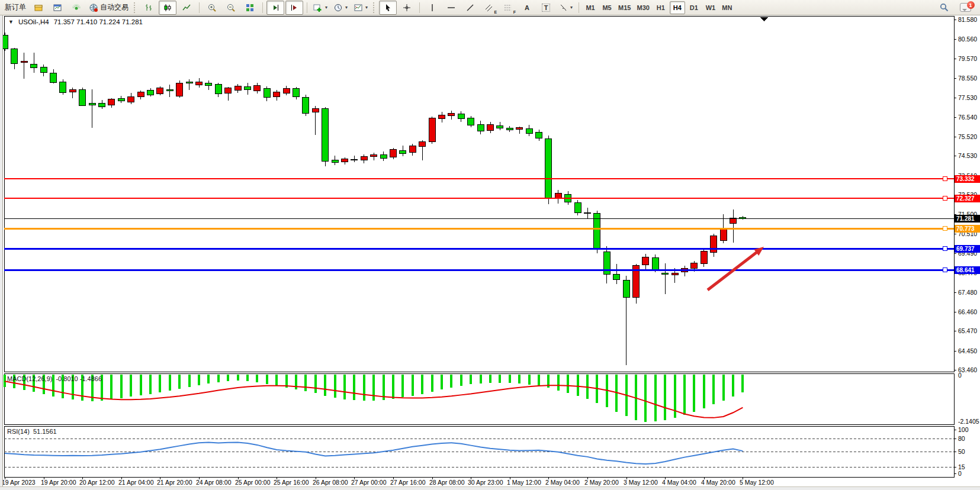  What do you see at coordinates (643, 8) in the screenshot?
I see `timeframe-m30-button: M30` at bounding box center [643, 8].